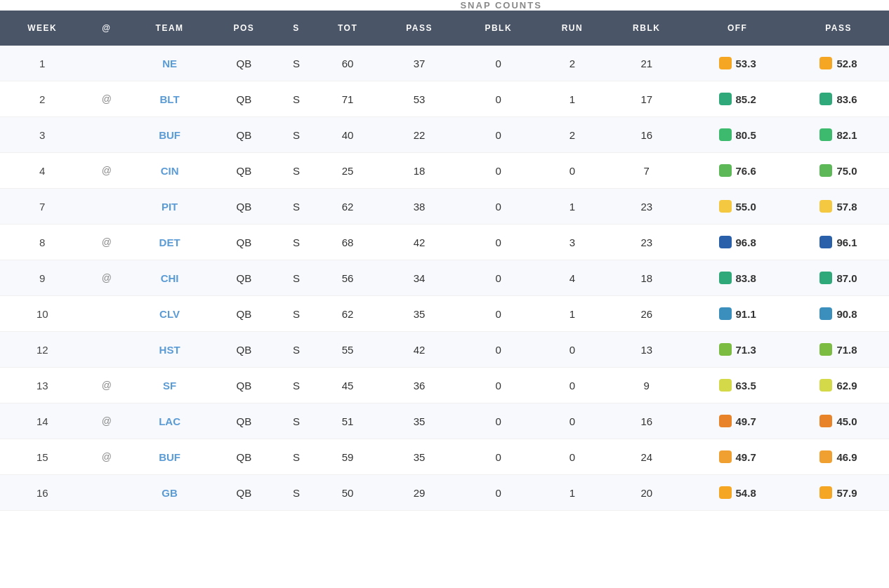 Image resolution: width=889 pixels, height=588 pixels. What do you see at coordinates (746, 63) in the screenshot?
I see `off-value: 53.3` at bounding box center [746, 63].